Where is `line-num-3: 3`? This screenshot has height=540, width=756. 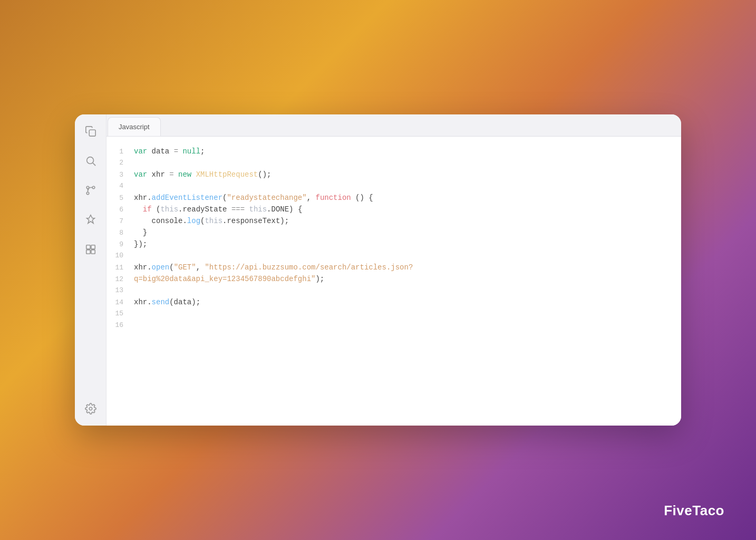
line-num-3: 3 is located at coordinates (120, 175).